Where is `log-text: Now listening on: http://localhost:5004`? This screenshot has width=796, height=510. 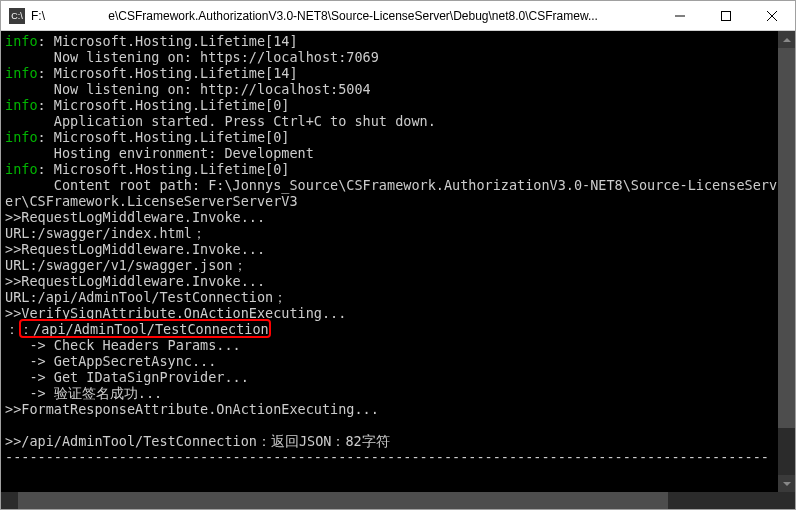
log-text: Now listening on: http://localhost:5004 is located at coordinates (188, 89).